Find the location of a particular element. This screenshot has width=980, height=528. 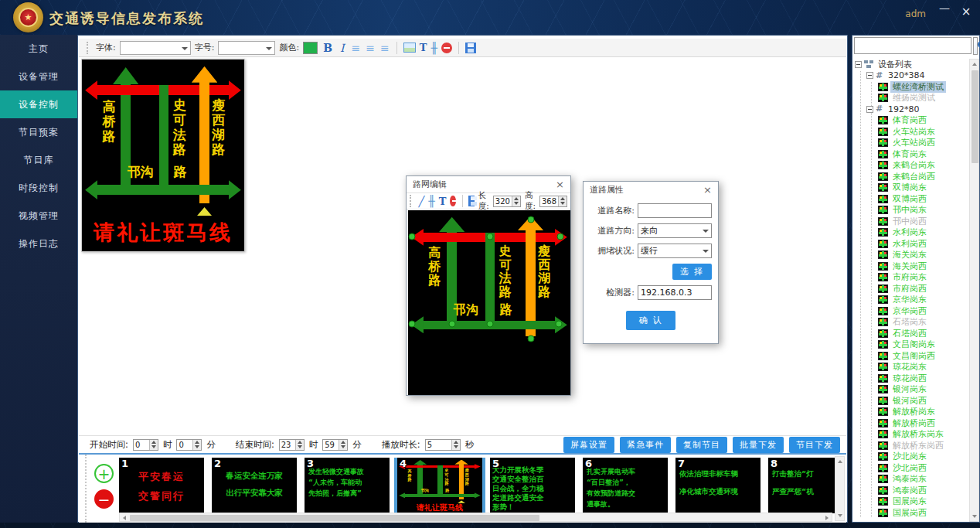

playlist-item-8: 8 打击整治“灯 严查严惩“机 is located at coordinates (802, 485).